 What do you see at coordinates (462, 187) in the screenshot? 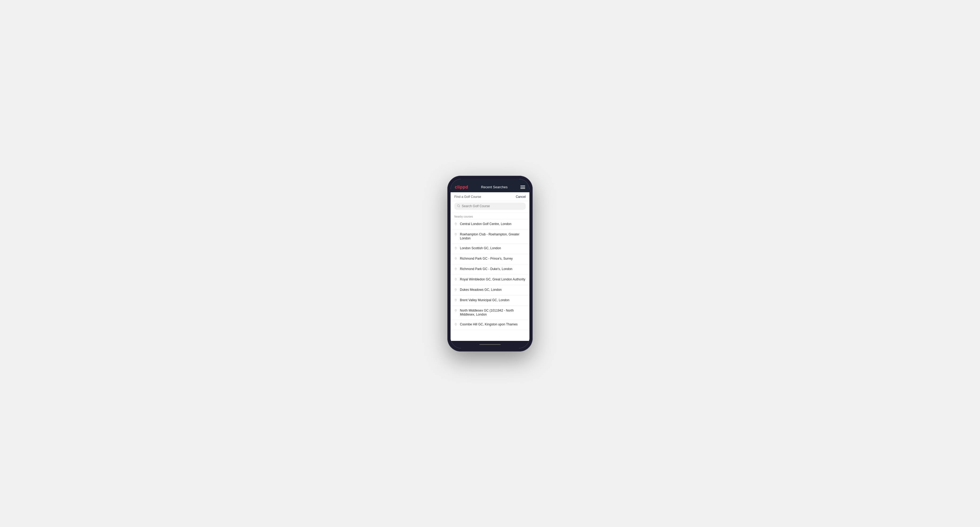
I see `app-logo: clippd` at bounding box center [462, 187].